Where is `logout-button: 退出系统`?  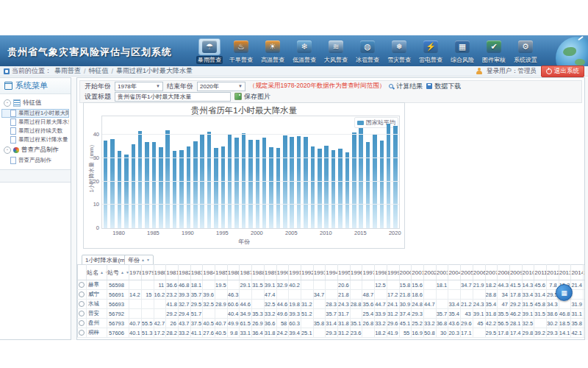
logout-button: 退出系统 is located at coordinates (563, 71).